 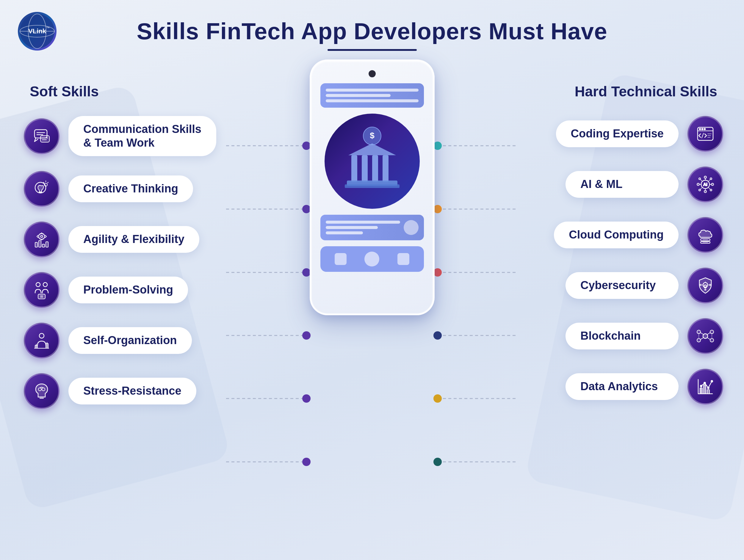 I want to click on brain-lightbulb-icon, so click(x=42, y=189).